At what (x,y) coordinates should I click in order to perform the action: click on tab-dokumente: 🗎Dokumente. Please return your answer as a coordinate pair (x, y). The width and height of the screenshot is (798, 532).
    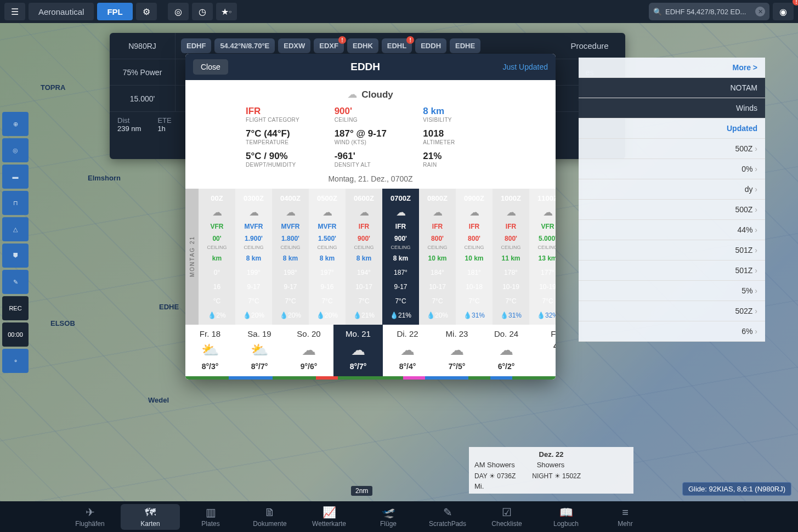
    Looking at the image, I should click on (270, 517).